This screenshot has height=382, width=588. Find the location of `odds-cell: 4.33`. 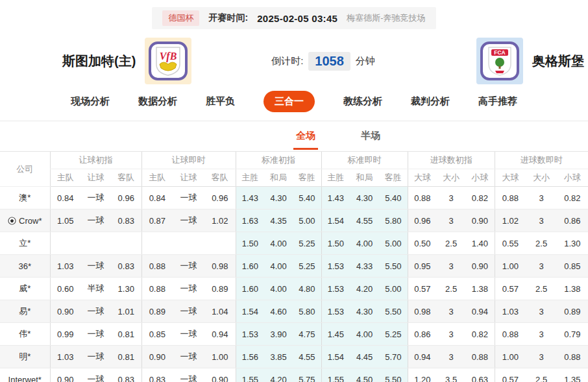

odds-cell: 4.33 is located at coordinates (365, 266).